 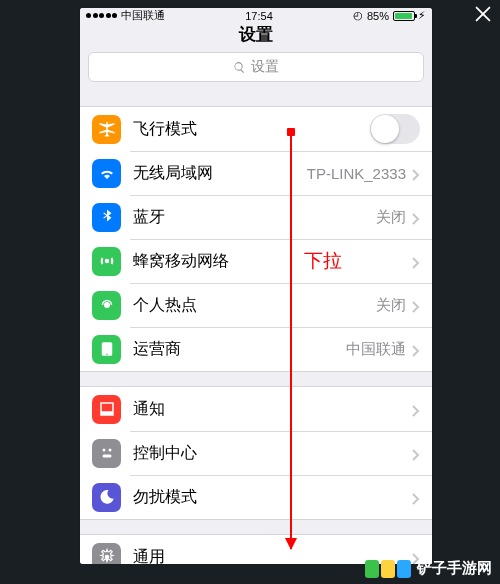 I want to click on row-label: 个人热点, so click(x=254, y=306).